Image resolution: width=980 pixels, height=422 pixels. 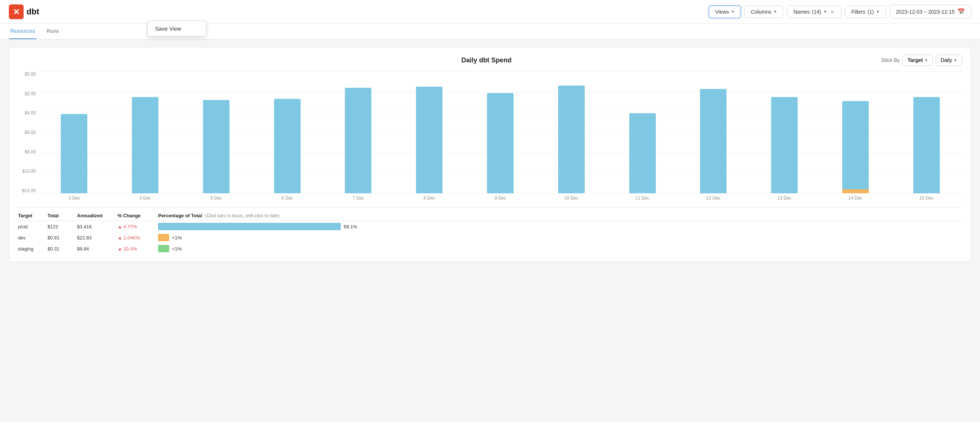 I want to click on views-button: Views ▼, so click(x=725, y=12).